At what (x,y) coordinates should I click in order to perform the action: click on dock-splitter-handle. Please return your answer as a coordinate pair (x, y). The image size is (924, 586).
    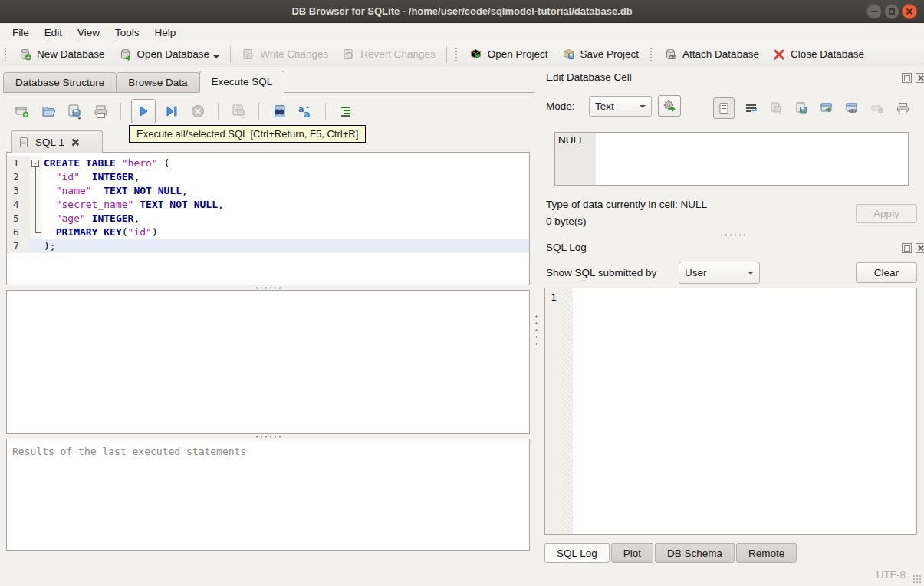
    Looking at the image, I should click on (733, 235).